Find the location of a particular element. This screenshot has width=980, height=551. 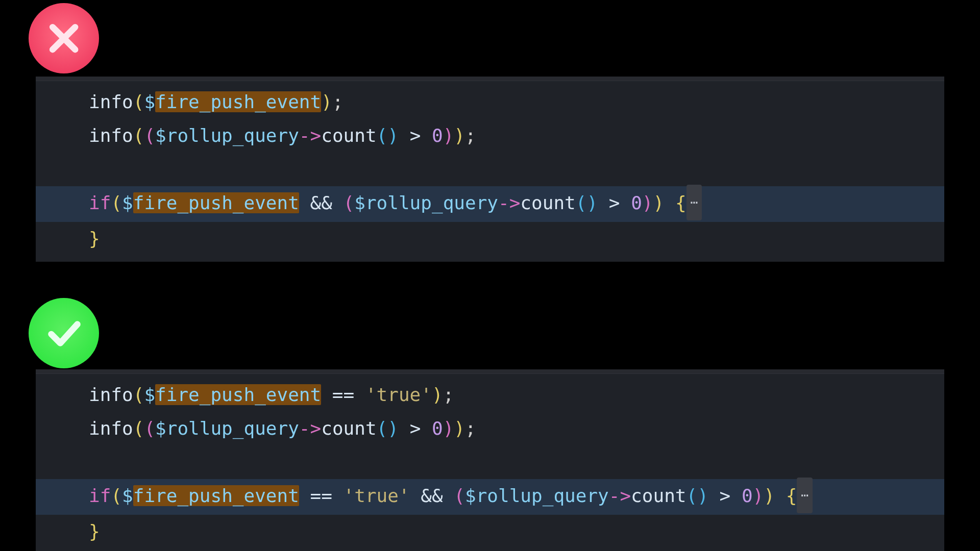

wrong-line-1: info($fire_push_event); is located at coordinates (490, 102).